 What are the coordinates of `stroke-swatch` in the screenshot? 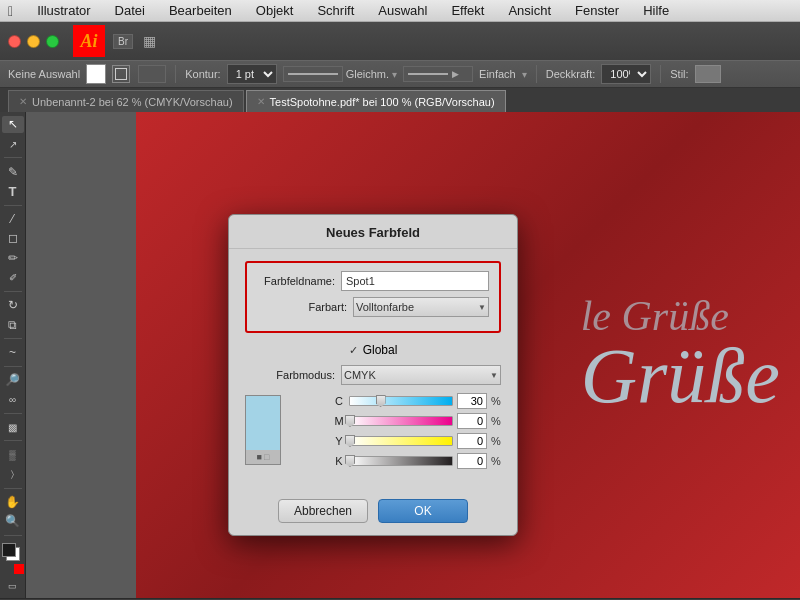 It's located at (121, 74).